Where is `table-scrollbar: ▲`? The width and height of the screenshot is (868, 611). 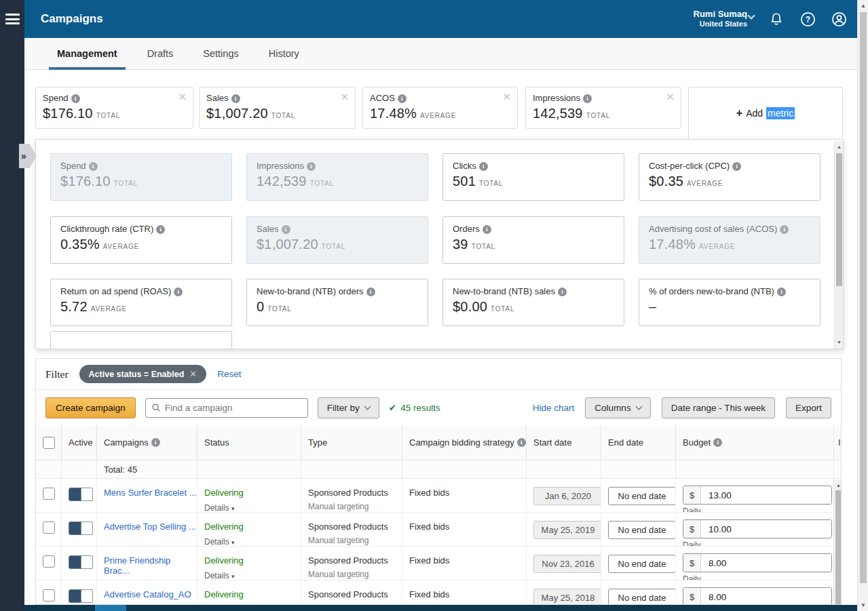 table-scrollbar: ▲ is located at coordinates (837, 543).